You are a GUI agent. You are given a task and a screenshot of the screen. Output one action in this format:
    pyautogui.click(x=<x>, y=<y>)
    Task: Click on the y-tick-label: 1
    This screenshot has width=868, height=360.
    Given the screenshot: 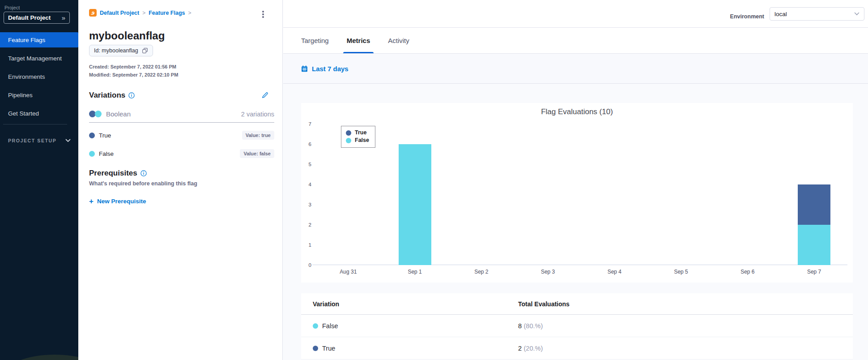 What is the action you would take?
    pyautogui.click(x=306, y=245)
    